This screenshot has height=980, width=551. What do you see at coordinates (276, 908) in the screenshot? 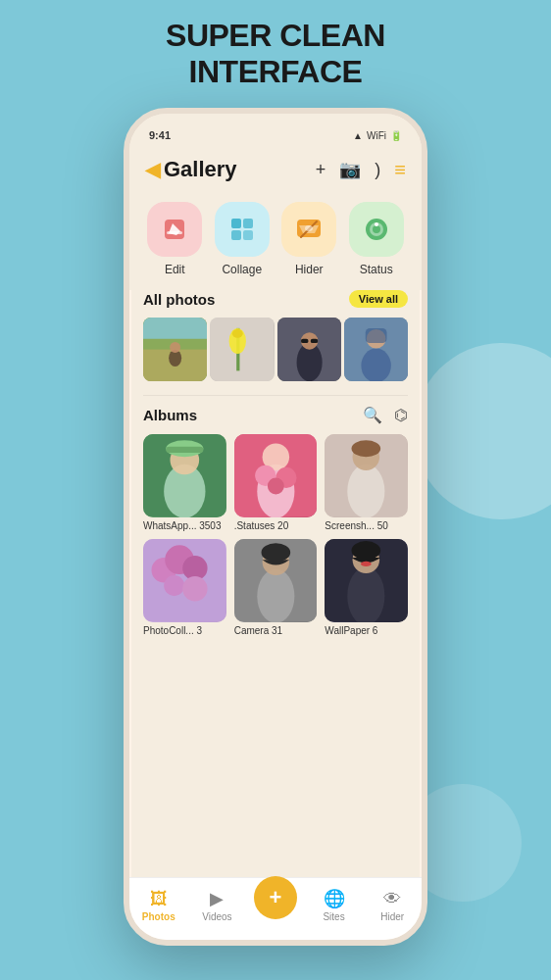
I see `bottom-nav: 🖼 Photos ▶ Videos + 🌐 Sites 👁 Hider` at bounding box center [276, 908].